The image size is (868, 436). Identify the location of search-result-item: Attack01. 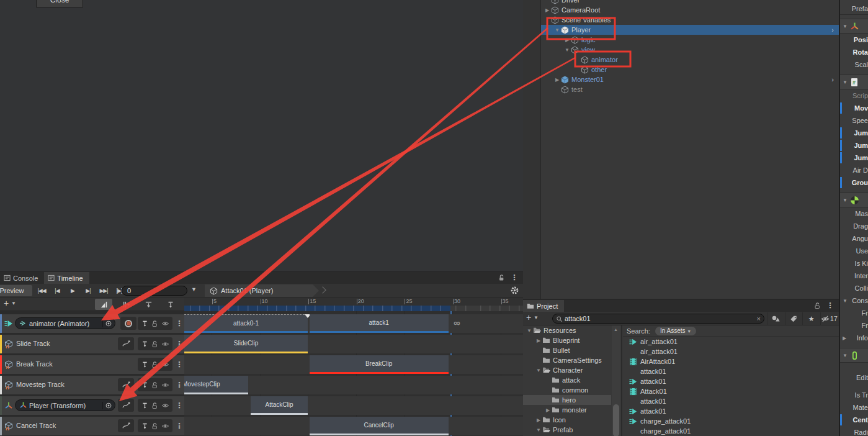
(731, 391).